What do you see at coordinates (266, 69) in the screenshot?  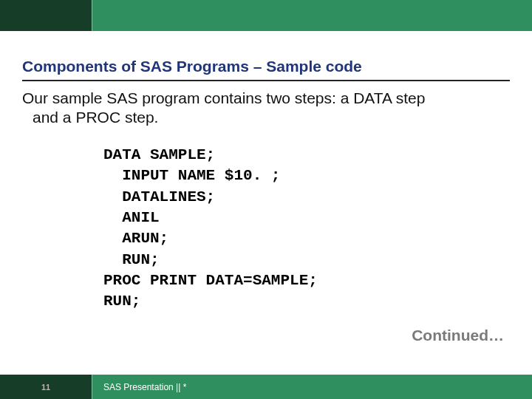 I see `slide-heading: Components of SAS Programs – Sample code` at bounding box center [266, 69].